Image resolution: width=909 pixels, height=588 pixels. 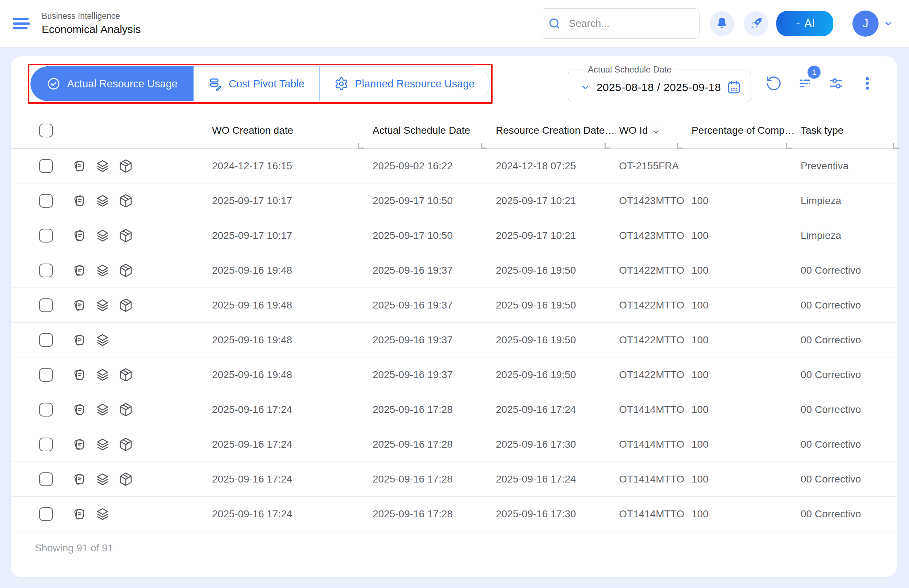 What do you see at coordinates (547, 131) in the screenshot?
I see `column-header-resource-creation-date: Resource Creation Date…` at bounding box center [547, 131].